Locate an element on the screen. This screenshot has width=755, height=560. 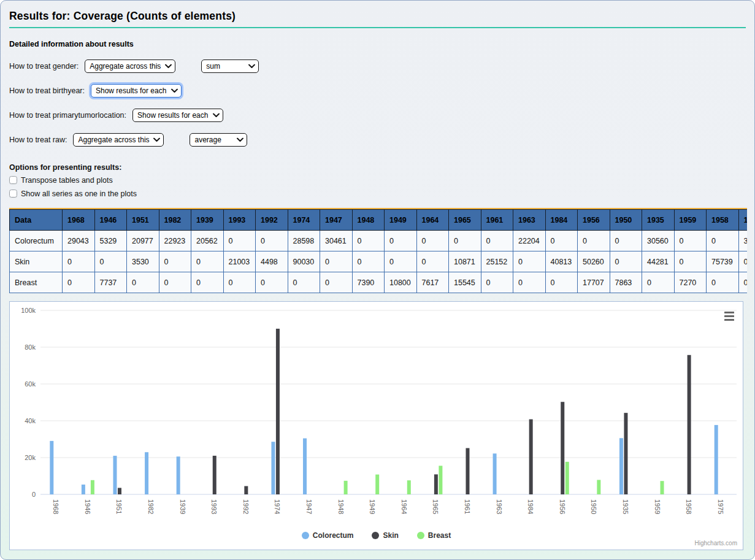
raw-treatment-select: Aggregate across this is located at coordinates (118, 140).